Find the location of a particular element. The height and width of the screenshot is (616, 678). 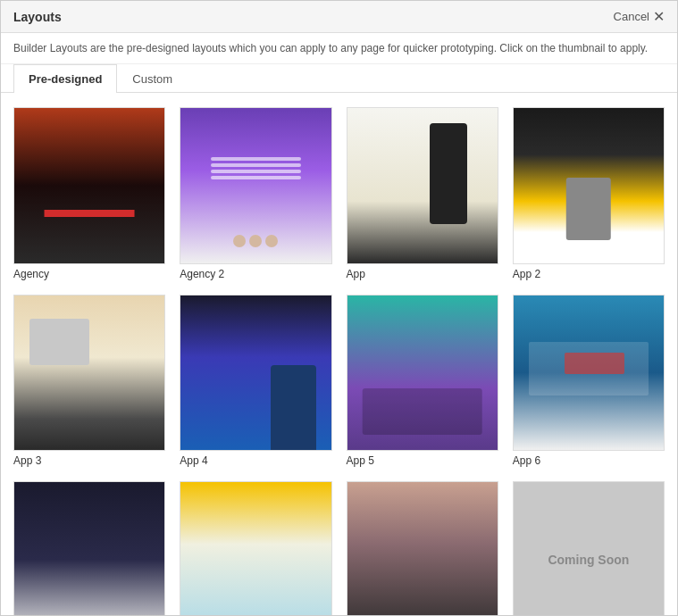

layout-label-app2: App 2 is located at coordinates (589, 274).